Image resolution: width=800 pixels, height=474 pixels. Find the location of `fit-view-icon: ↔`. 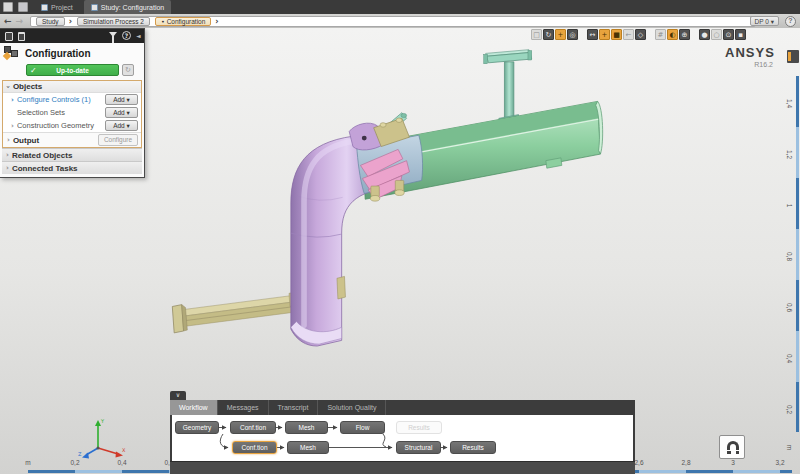

fit-view-icon: ↔ is located at coordinates (592, 34).